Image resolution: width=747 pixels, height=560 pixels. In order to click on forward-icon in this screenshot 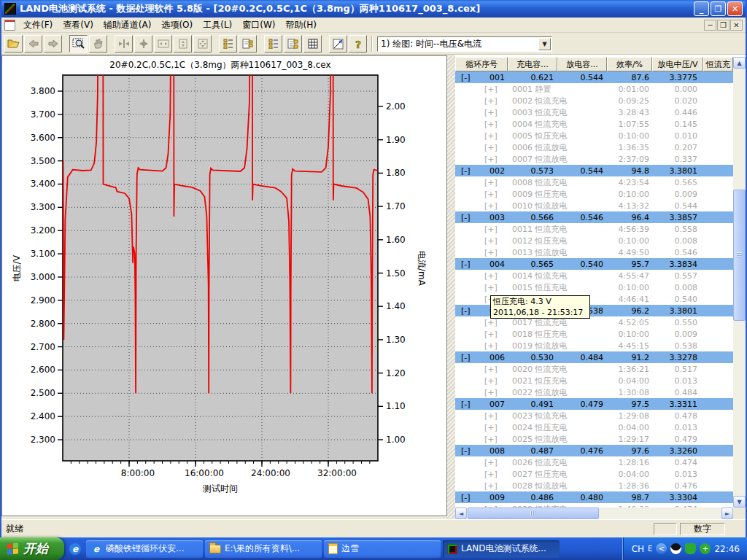, I will do `click(53, 44)`.